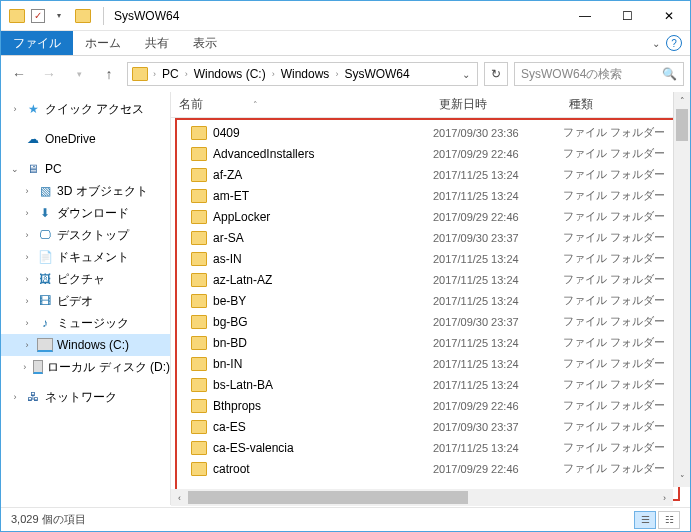  I want to click on tree-label: ピクチャ, so click(81, 280).